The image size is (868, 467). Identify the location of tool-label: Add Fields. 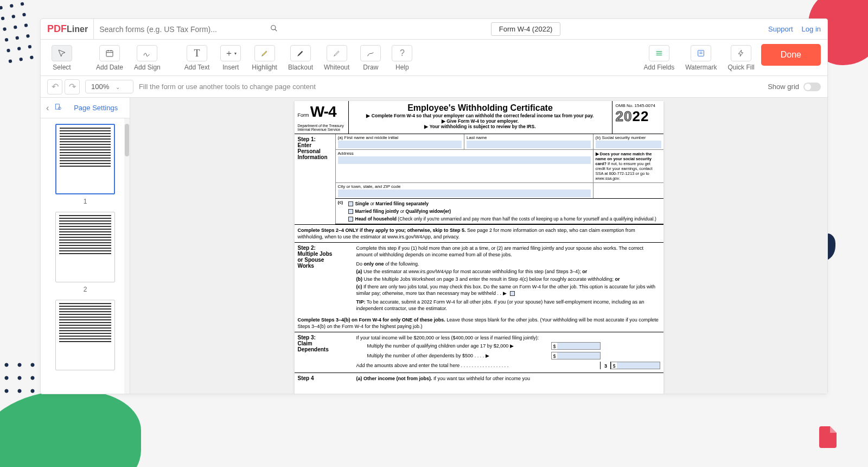
(659, 67).